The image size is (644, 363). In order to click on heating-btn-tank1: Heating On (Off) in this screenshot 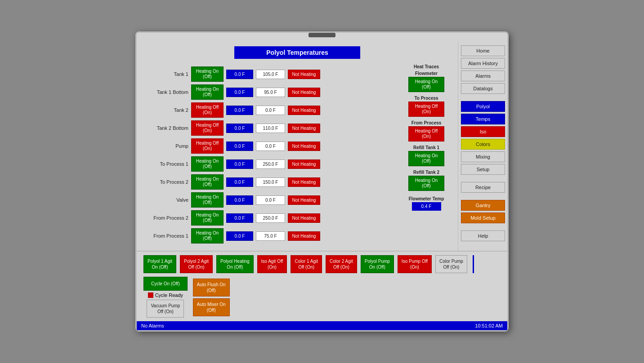, I will do `click(207, 74)`.